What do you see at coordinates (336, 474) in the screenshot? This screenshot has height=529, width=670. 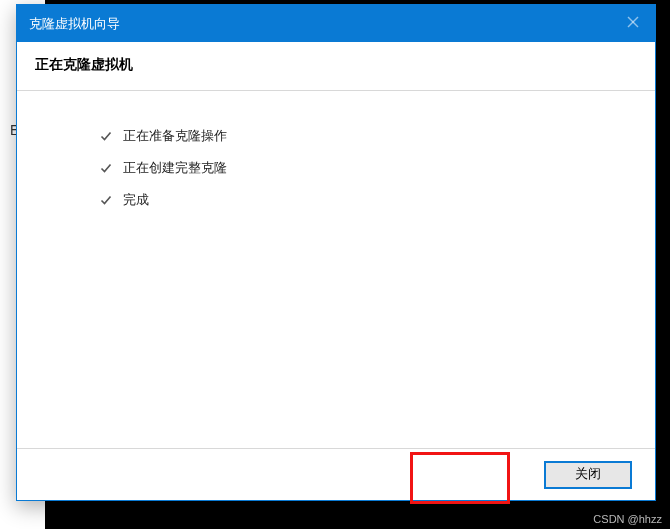 I see `dialog-footer: 关闭` at bounding box center [336, 474].